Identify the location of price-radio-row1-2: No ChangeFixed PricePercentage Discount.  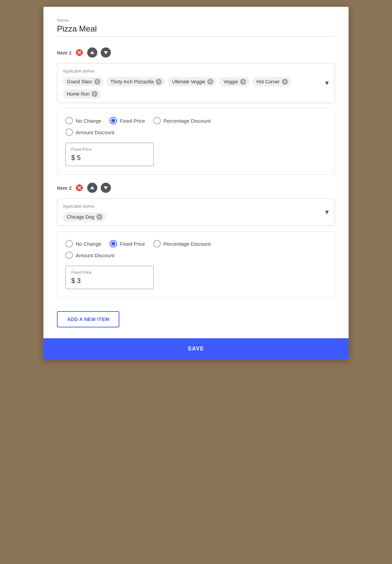
(196, 244).